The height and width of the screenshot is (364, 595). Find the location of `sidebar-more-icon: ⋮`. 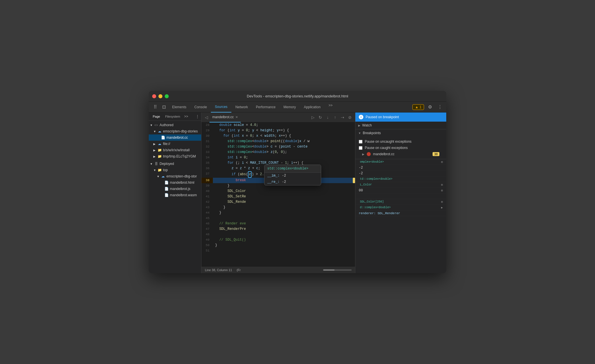

sidebar-more-icon: ⋮ is located at coordinates (197, 116).